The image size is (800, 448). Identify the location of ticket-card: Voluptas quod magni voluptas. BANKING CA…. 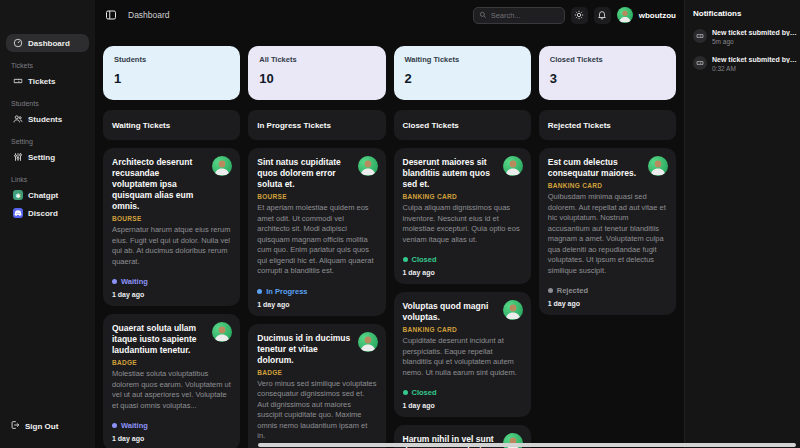
(462, 354).